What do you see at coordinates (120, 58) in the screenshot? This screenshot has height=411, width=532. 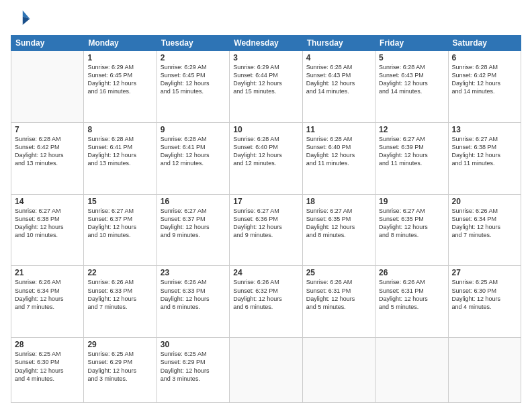 I see `day-number: 1` at bounding box center [120, 58].